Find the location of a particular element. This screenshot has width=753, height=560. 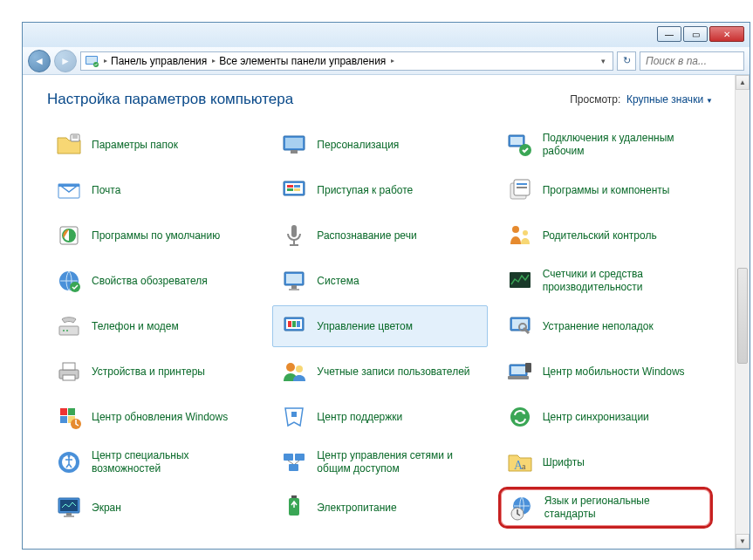

navbar: ◄ ► ▸Панель управления ▸Все элементы пан… is located at coordinates (386, 61).